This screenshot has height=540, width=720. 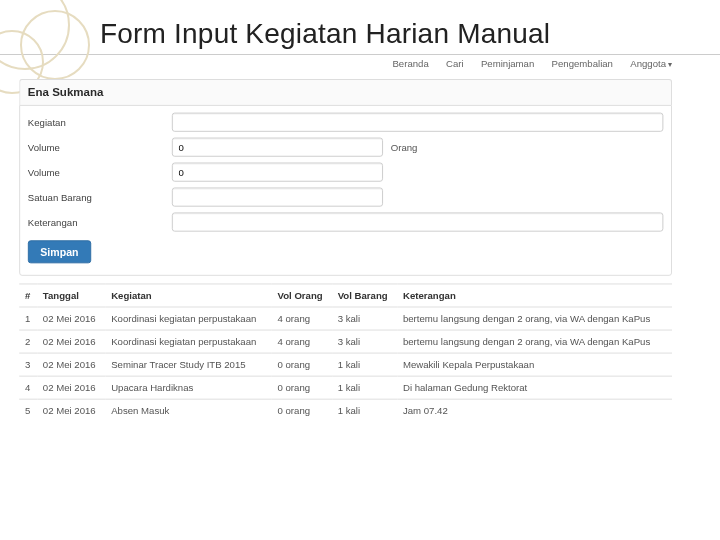 I want to click on cell-kegiatan: Upacara Hardiknas, so click(x=188, y=388).